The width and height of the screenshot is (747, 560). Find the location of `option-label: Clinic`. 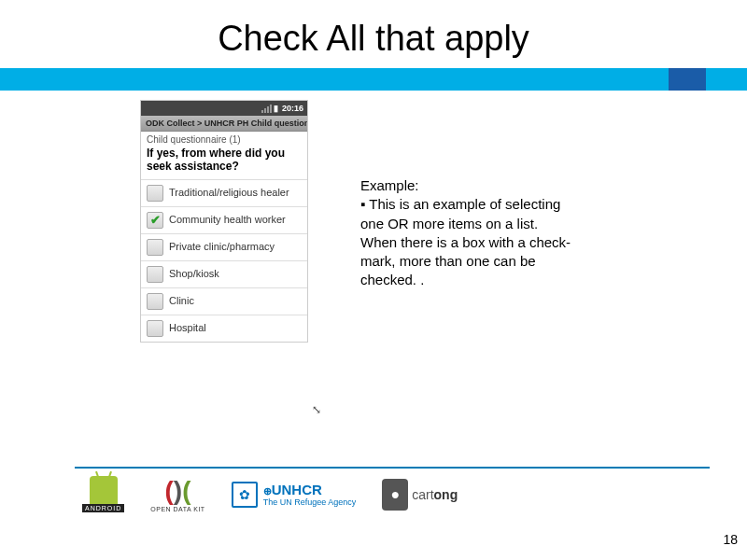

option-label: Clinic is located at coordinates (181, 301).